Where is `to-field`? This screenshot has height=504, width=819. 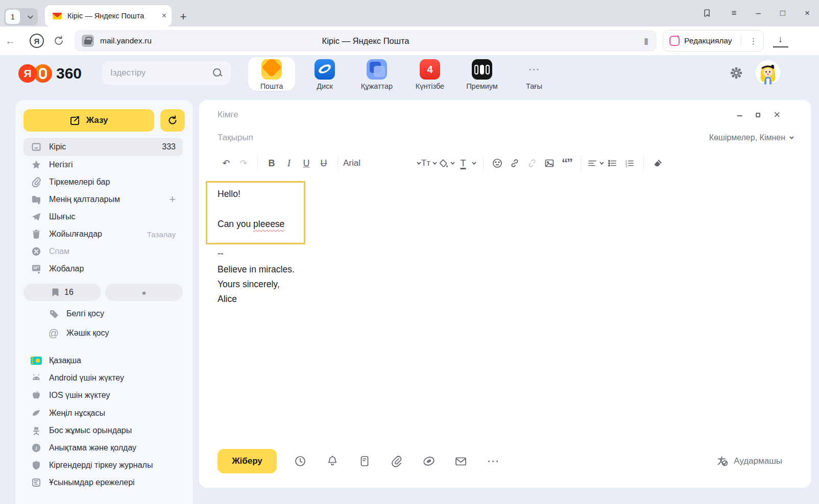
to-field is located at coordinates (477, 115).